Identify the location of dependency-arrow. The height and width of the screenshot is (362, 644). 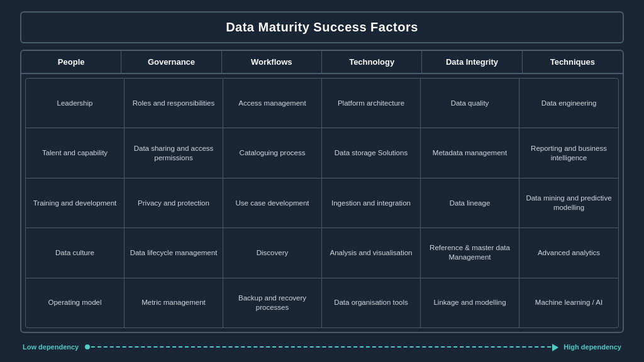
(321, 347).